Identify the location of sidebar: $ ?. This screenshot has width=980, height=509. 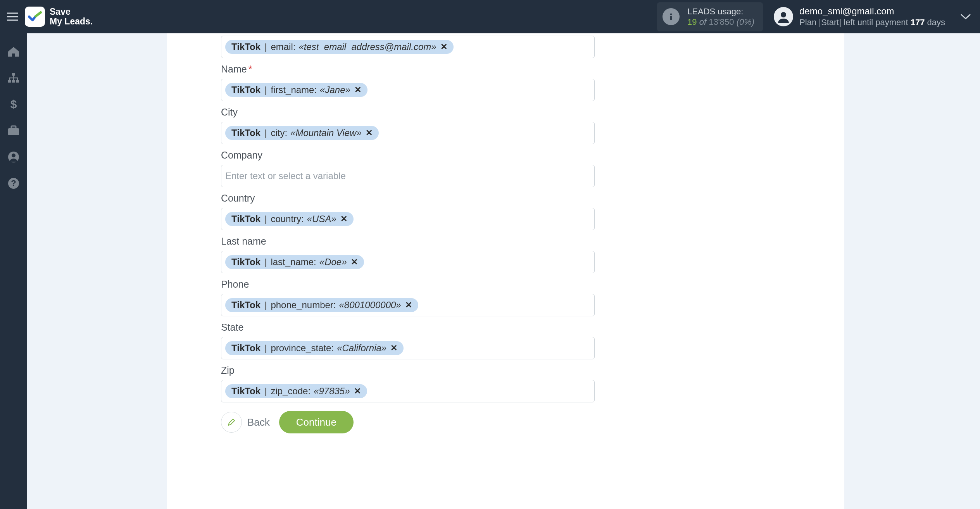
(14, 271).